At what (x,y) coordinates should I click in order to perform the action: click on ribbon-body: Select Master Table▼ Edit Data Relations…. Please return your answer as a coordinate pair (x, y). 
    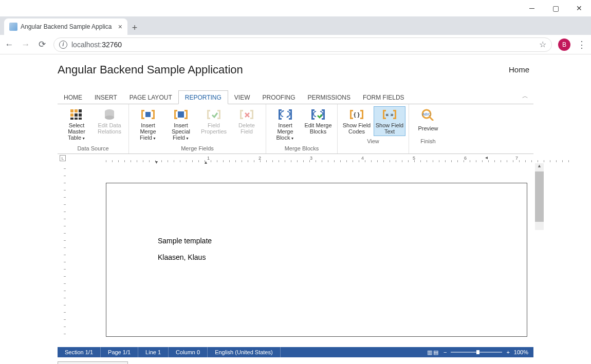
    Looking at the image, I should click on (296, 129).